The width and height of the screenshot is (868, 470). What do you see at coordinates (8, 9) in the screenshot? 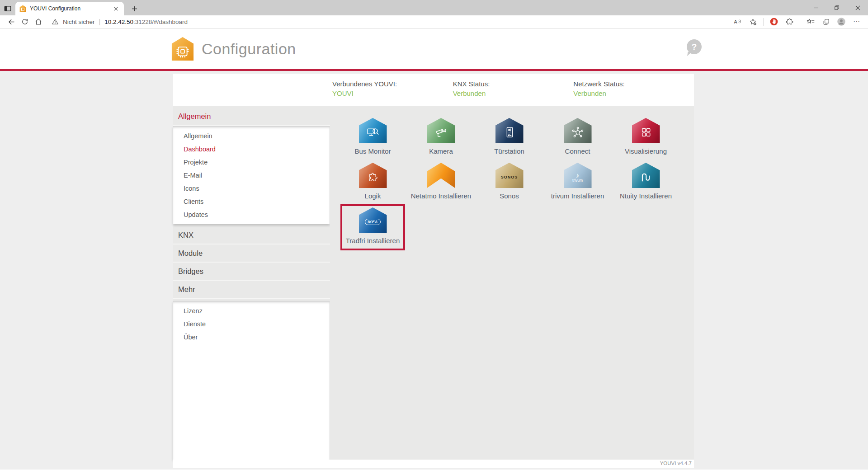
I see `tab-actions-icon` at bounding box center [8, 9].